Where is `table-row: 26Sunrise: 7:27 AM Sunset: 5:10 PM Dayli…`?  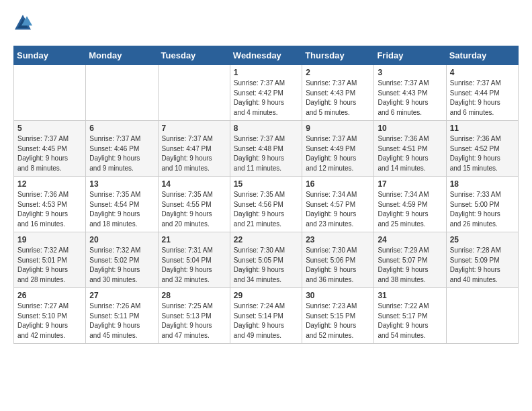
table-row: 26Sunrise: 7:27 AM Sunset: 5:10 PM Dayli… is located at coordinates (50, 316).